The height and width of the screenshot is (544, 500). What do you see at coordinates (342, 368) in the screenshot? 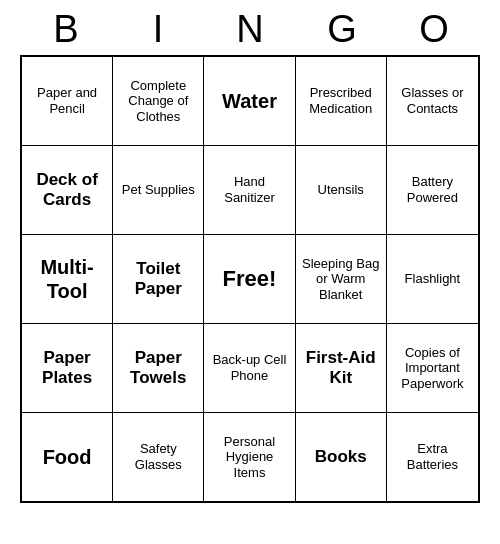
I see `bingo-cell-3-3: First-Aid Kit` at bounding box center [342, 368].